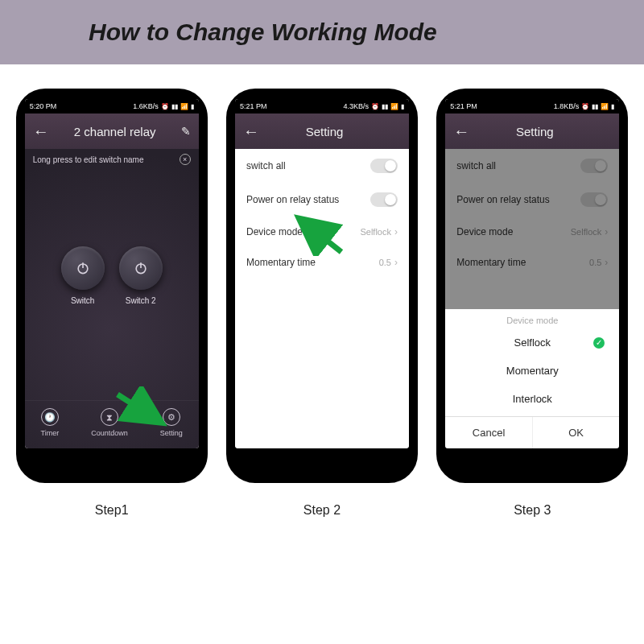 This screenshot has height=644, width=644. Describe the element at coordinates (384, 200) in the screenshot. I see `toggle-power-on-relay` at that location.